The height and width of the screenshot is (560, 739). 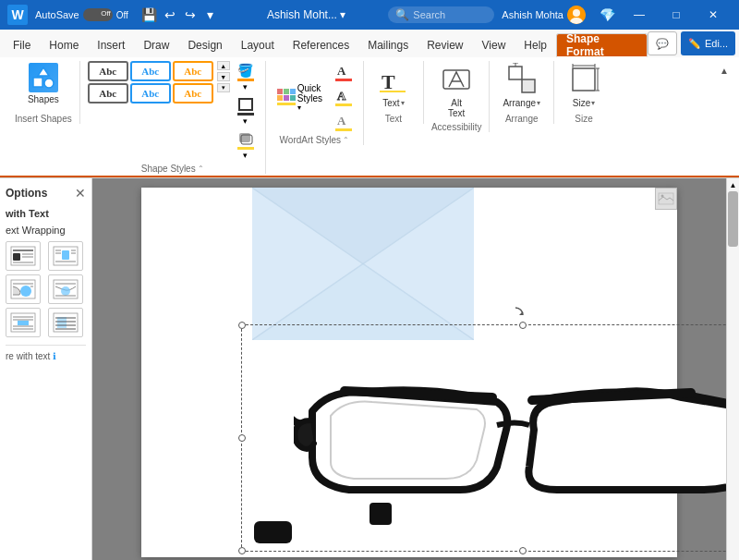 What do you see at coordinates (708, 43) in the screenshot?
I see `editing-button: ✏️ Edi...` at bounding box center [708, 43].